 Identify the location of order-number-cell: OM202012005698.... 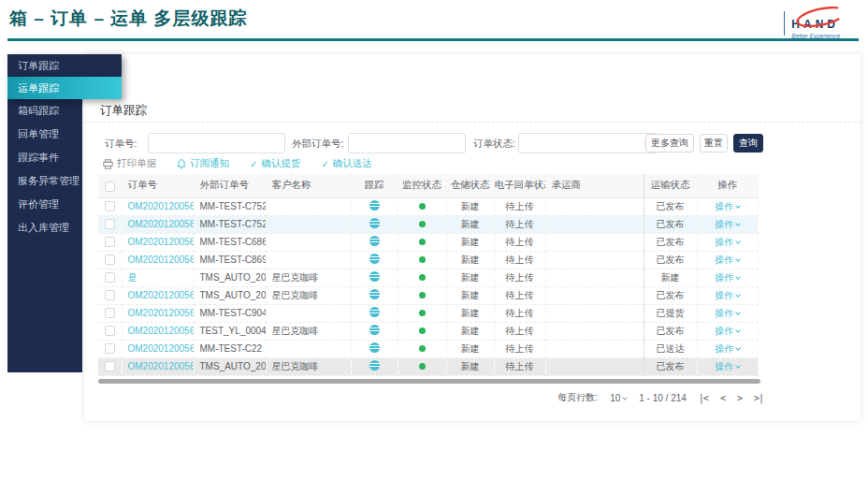
(157, 225).